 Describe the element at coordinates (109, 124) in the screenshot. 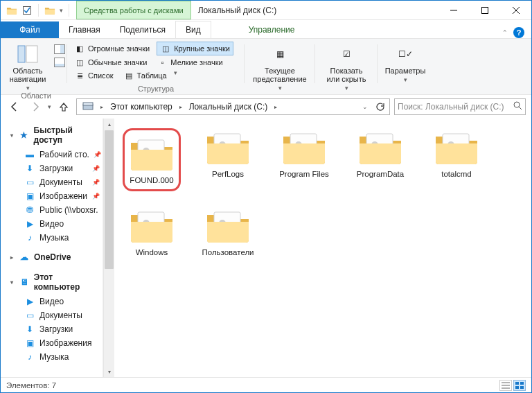

I see `scroll-up-icon: ▴` at that location.